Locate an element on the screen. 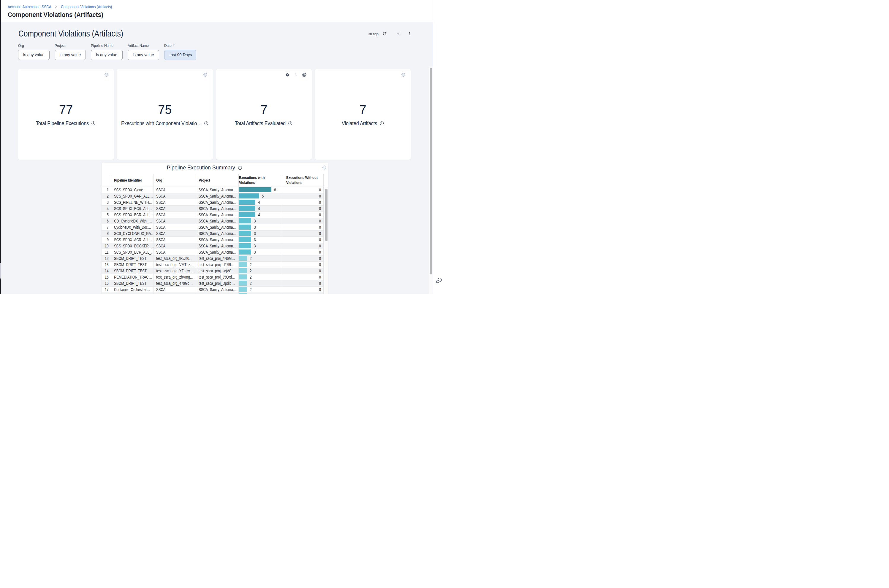  stat-label-row: Violated Artifacts is located at coordinates (363, 124).